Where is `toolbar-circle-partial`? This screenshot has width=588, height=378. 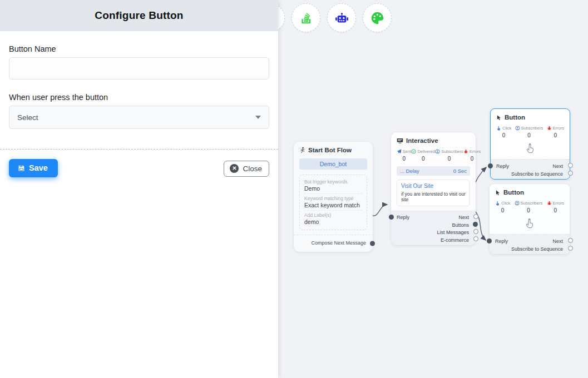
toolbar-circle-partial is located at coordinates (281, 18).